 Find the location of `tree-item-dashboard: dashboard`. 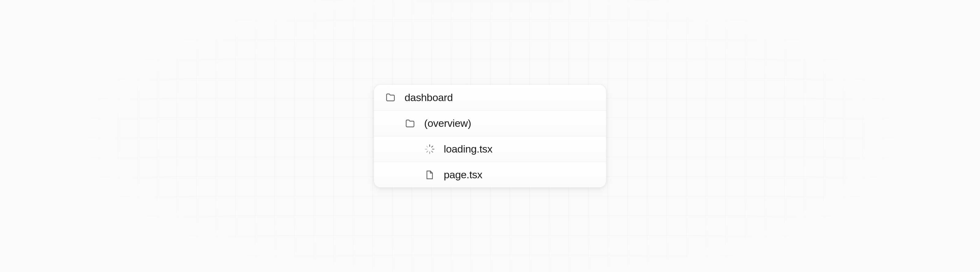

tree-item-dashboard: dashboard is located at coordinates (490, 97).